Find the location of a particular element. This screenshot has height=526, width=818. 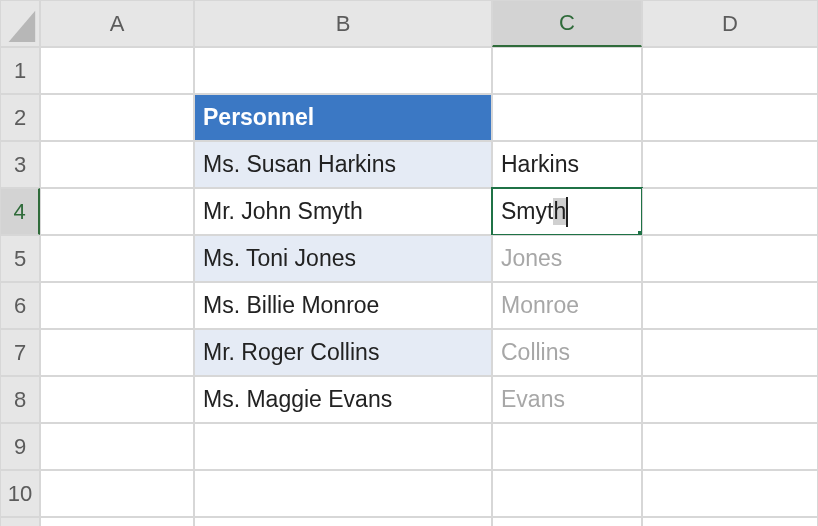

text-cursor is located at coordinates (567, 212).